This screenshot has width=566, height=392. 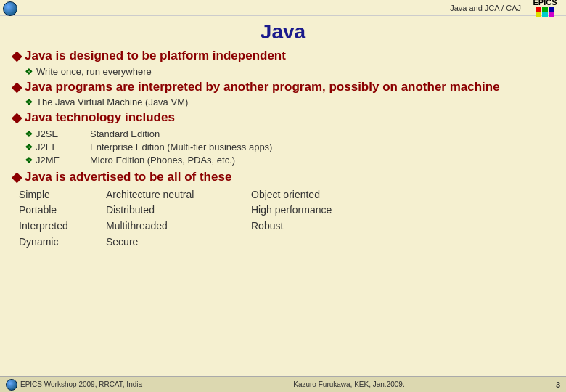 What do you see at coordinates (17, 87) in the screenshot?
I see `diamond-icon-2: ◆` at bounding box center [17, 87].